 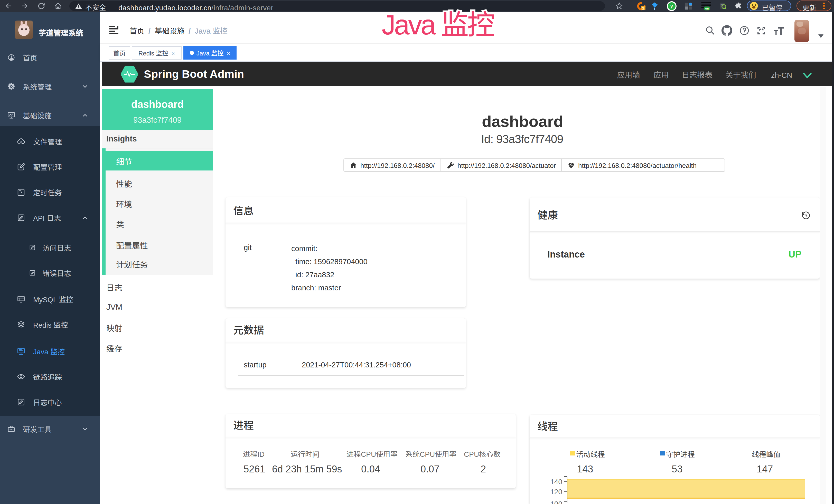 I want to click on svg-text: 100, so click(x=556, y=502).